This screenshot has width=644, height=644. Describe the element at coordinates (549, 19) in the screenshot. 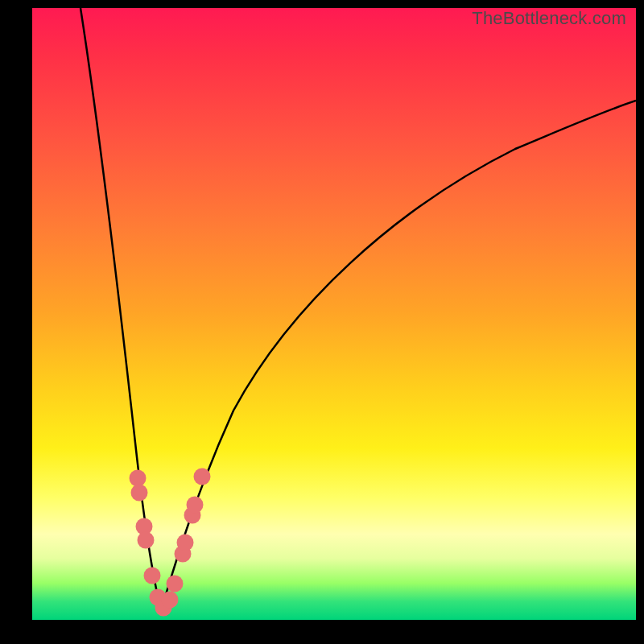

I see `attribution-label: TheBottleneck.com` at that location.